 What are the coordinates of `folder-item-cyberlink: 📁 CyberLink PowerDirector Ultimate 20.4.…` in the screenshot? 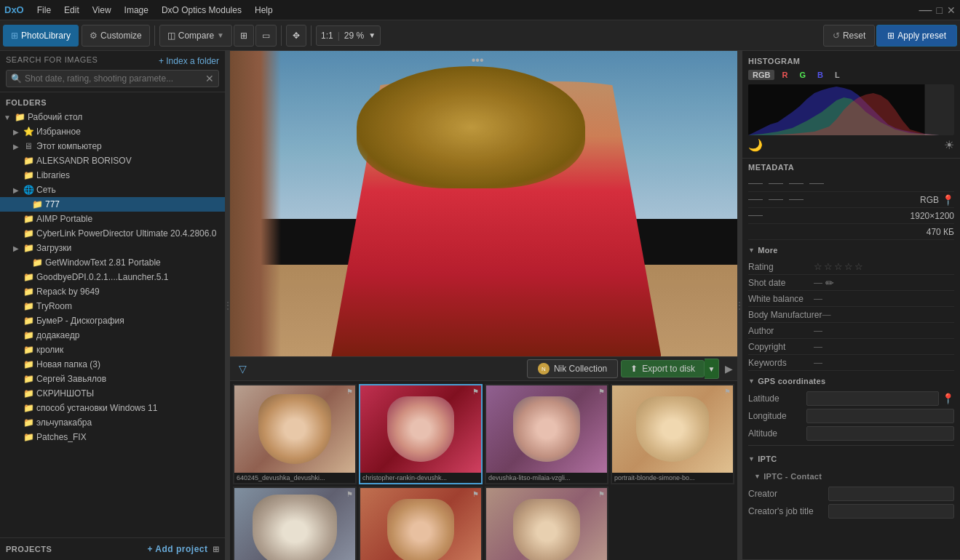 It's located at (112, 233).